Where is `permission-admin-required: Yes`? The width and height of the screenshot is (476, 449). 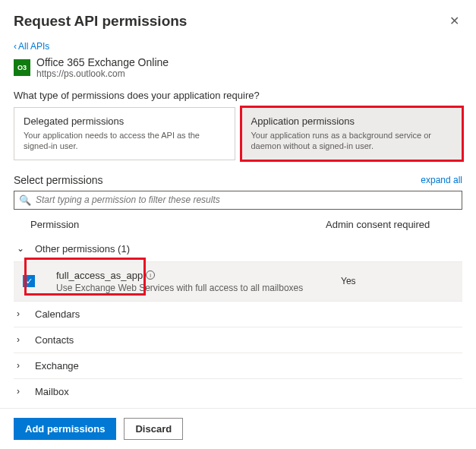 permission-admin-required: Yes is located at coordinates (394, 281).